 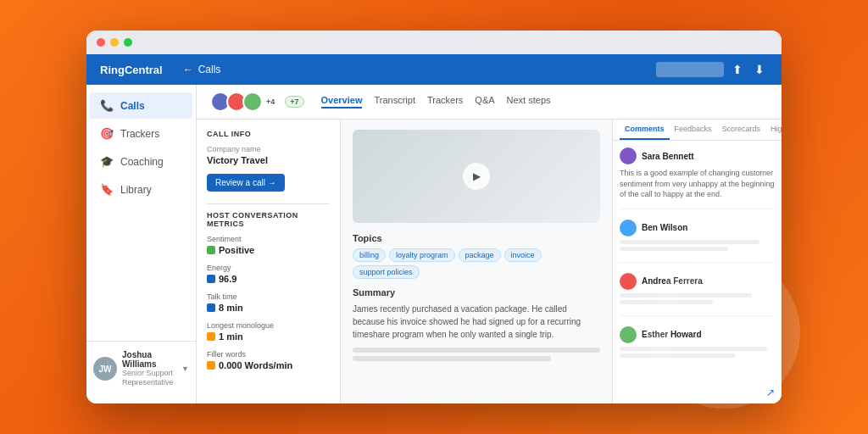 What do you see at coordinates (114, 42) in the screenshot?
I see `minimize-dot` at bounding box center [114, 42].